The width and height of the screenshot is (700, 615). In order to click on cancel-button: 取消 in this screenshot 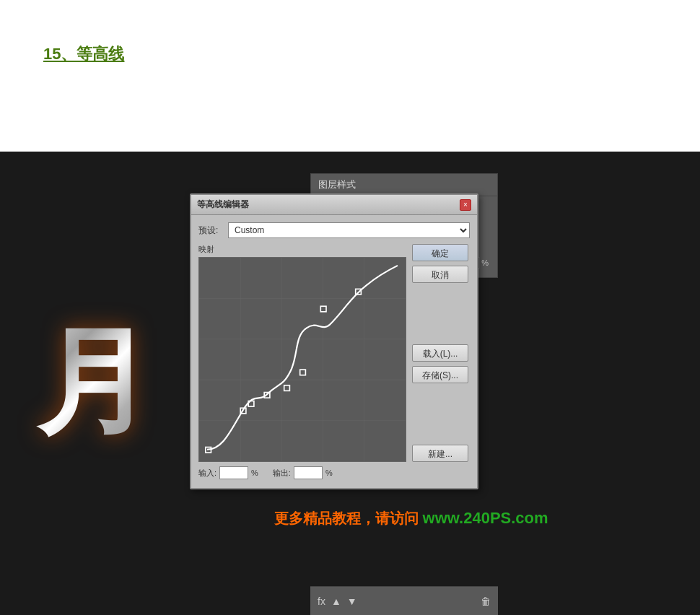, I will do `click(440, 274)`.